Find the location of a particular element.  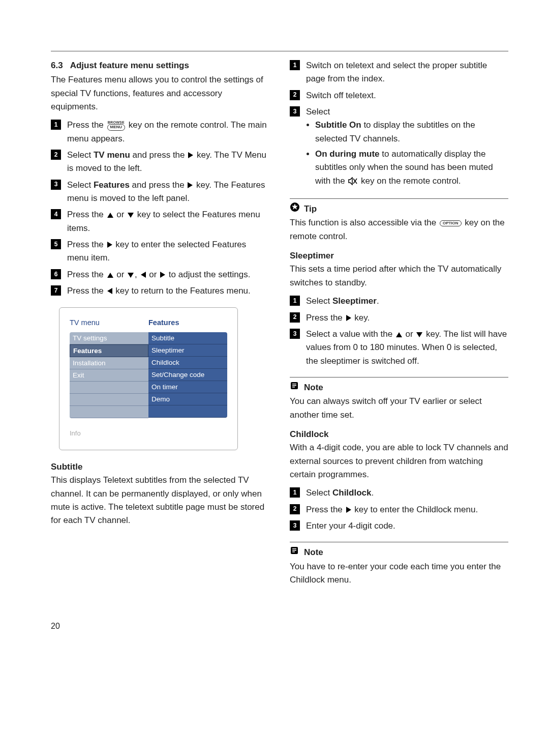

menu-left-item: Installation is located at coordinates (109, 363).